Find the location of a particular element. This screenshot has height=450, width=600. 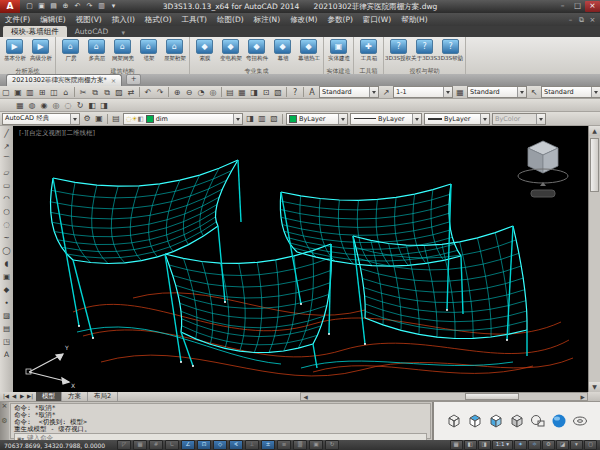

ribbon-button: ◆幕墙 is located at coordinates (282, 52).